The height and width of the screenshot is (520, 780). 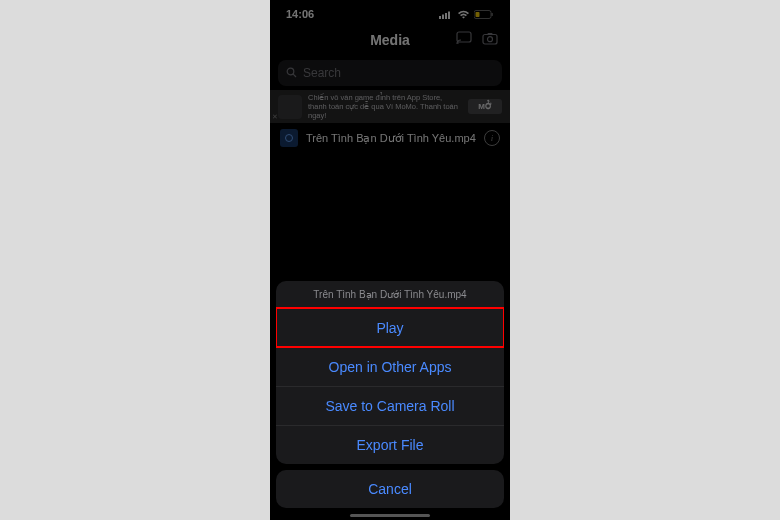 I want to click on save-to-camera-roll-button: Save to Camera Roll, so click(x=390, y=406).